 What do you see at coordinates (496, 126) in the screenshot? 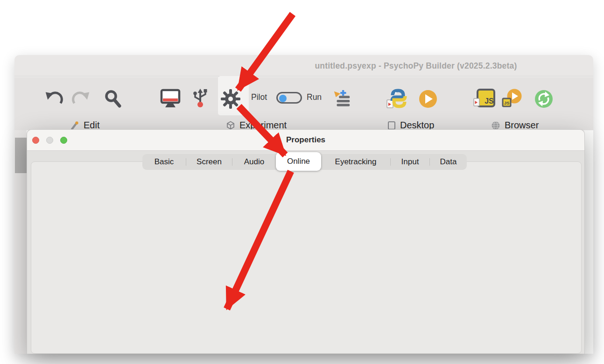
I see `globe-icon` at bounding box center [496, 126].